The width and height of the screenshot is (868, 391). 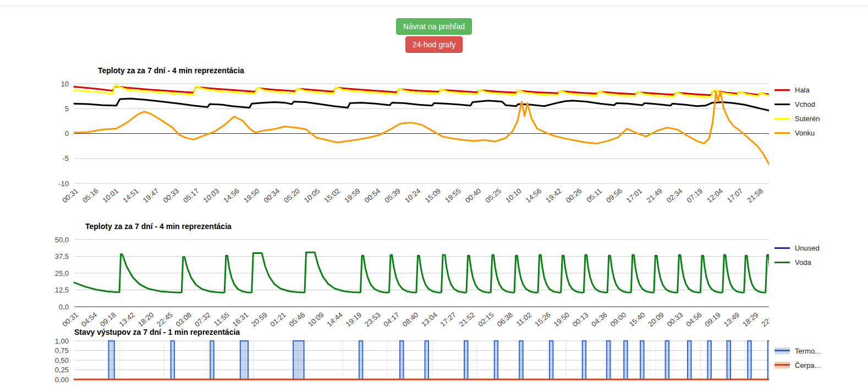 What do you see at coordinates (62, 342) in the screenshot?
I see `svg-text: 1,00` at bounding box center [62, 342].